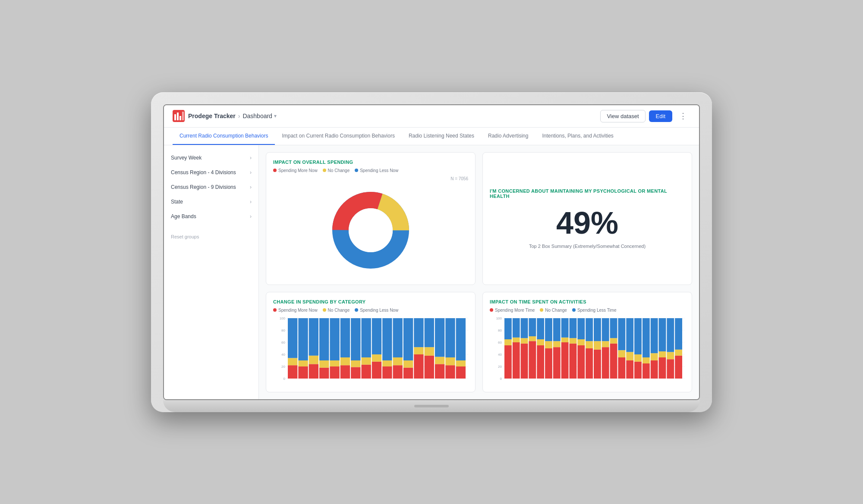  What do you see at coordinates (338, 136) in the screenshot?
I see `tab-impact: Impact on Current Radio Consumption Beha…` at bounding box center [338, 136].